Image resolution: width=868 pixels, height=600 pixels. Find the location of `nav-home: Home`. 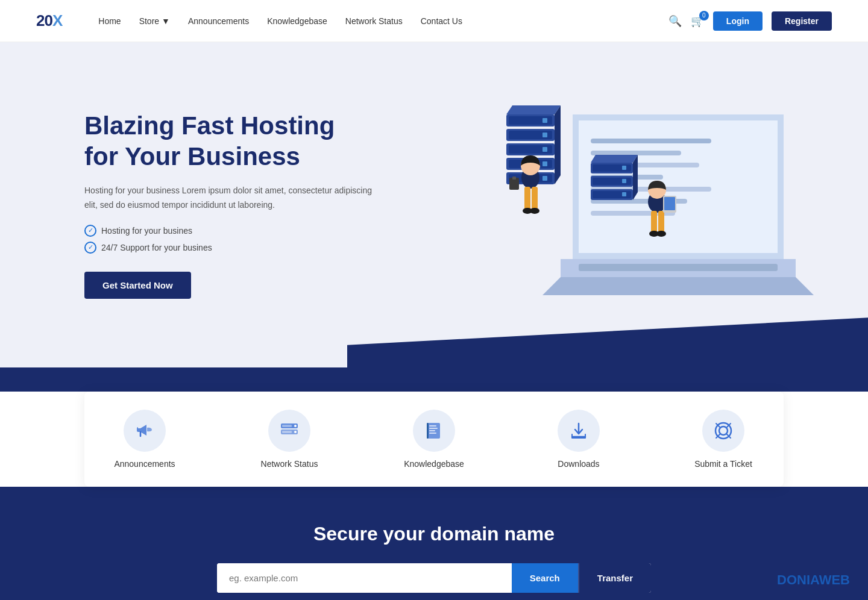

nav-home: Home is located at coordinates (110, 21).